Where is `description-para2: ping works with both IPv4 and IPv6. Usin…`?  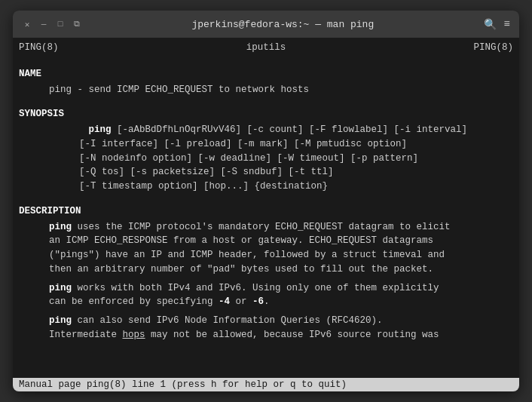 description-para2: ping works with both IPv4 and IPv6. Usin… is located at coordinates (266, 296).